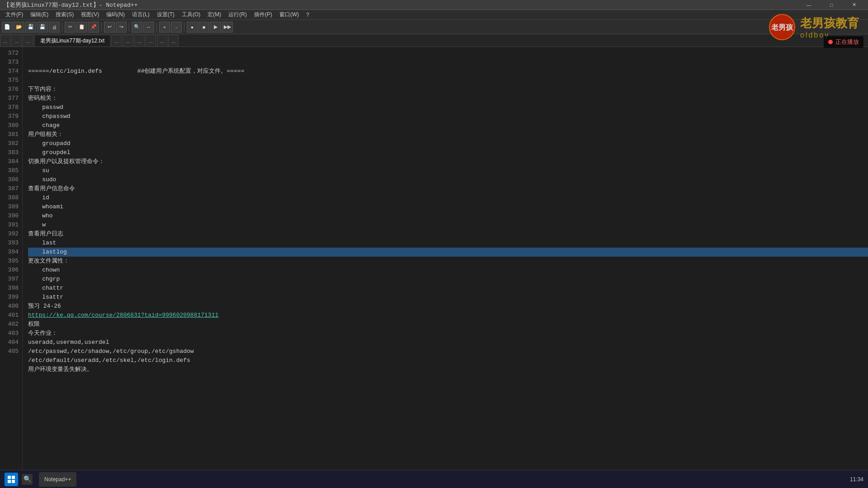 The image size is (868, 488). What do you see at coordinates (54, 27) in the screenshot?
I see `print-button: 🖨` at bounding box center [54, 27].